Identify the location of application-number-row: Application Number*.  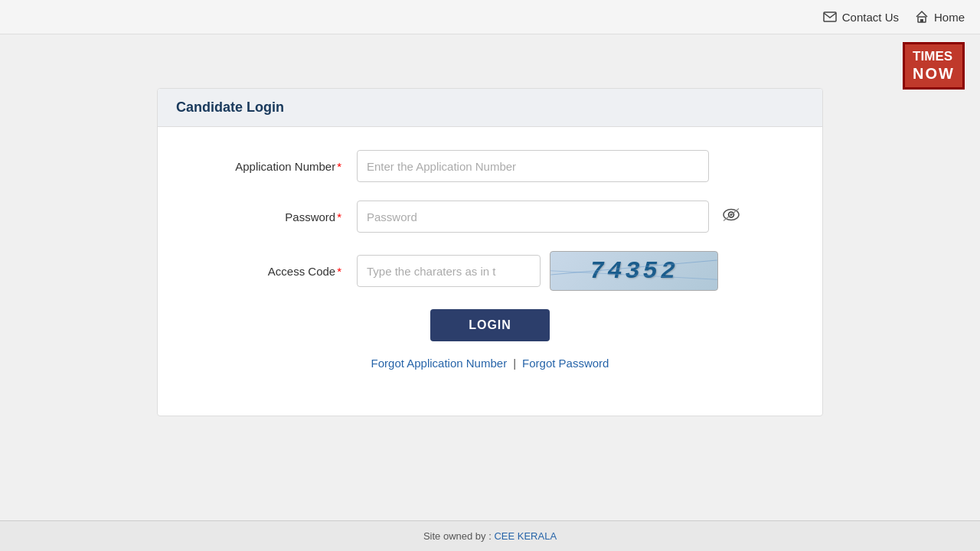
(490, 166).